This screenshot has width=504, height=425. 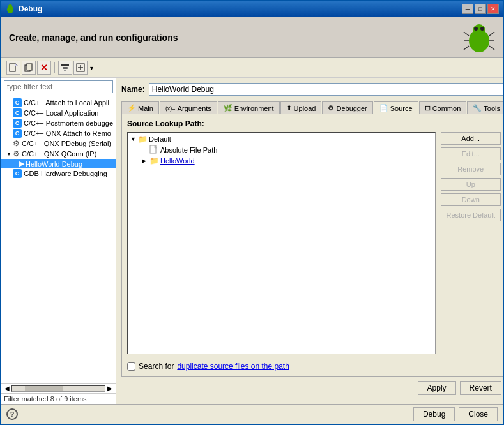 I want to click on scroll-left-btn: ◀, so click(x=7, y=388).